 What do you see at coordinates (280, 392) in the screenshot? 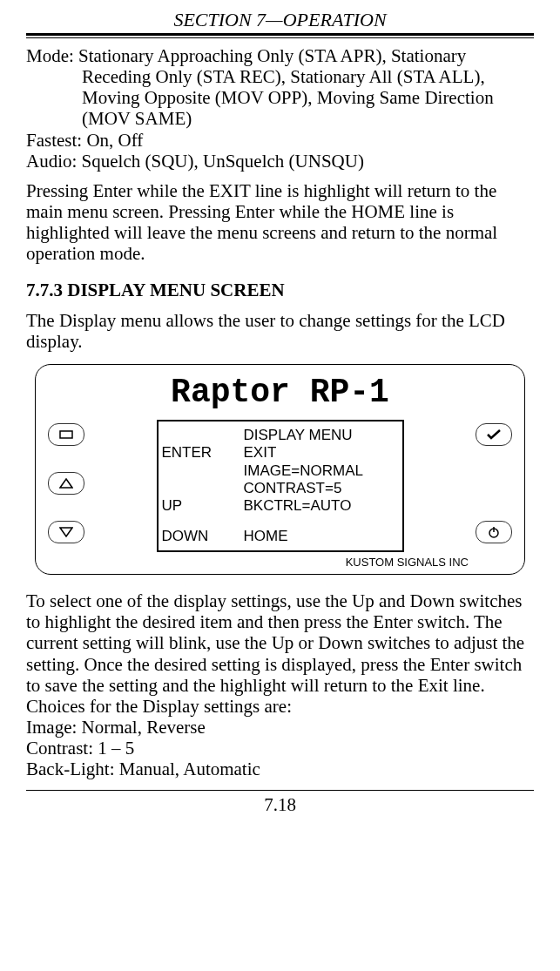
I see `device-title: Raptor RP-1` at bounding box center [280, 392].